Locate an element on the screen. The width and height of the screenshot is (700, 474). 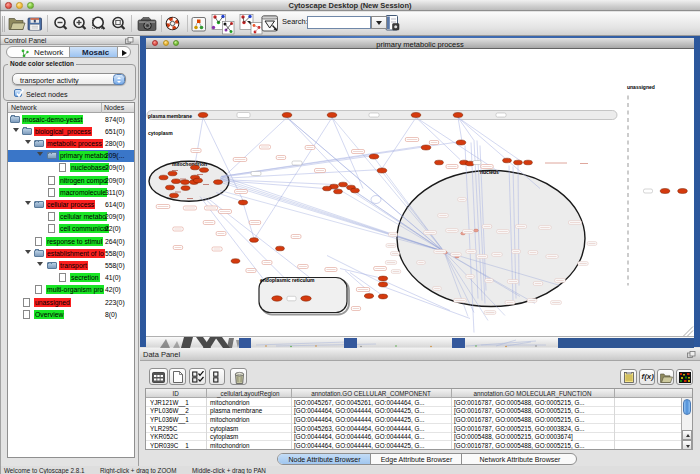
svg-text: nucleus is located at coordinates (490, 171).